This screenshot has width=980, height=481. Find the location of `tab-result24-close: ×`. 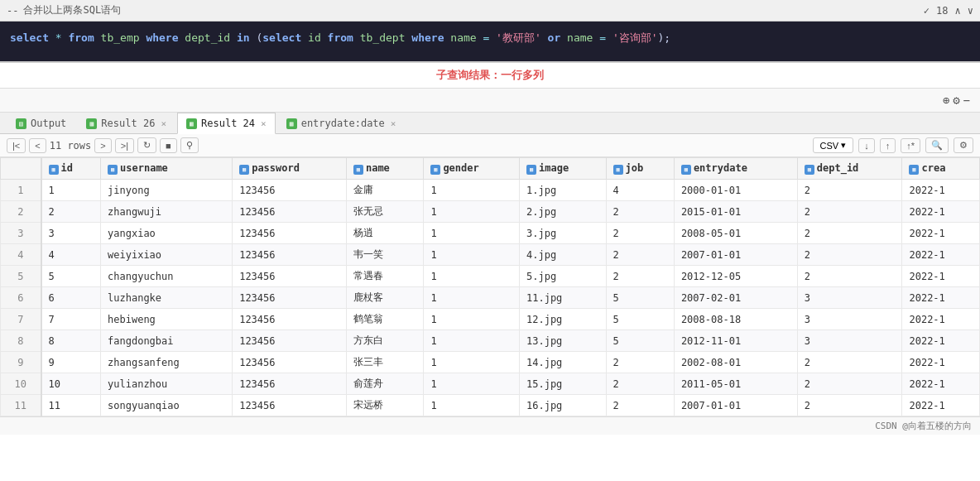

tab-result24-close: × is located at coordinates (263, 124).